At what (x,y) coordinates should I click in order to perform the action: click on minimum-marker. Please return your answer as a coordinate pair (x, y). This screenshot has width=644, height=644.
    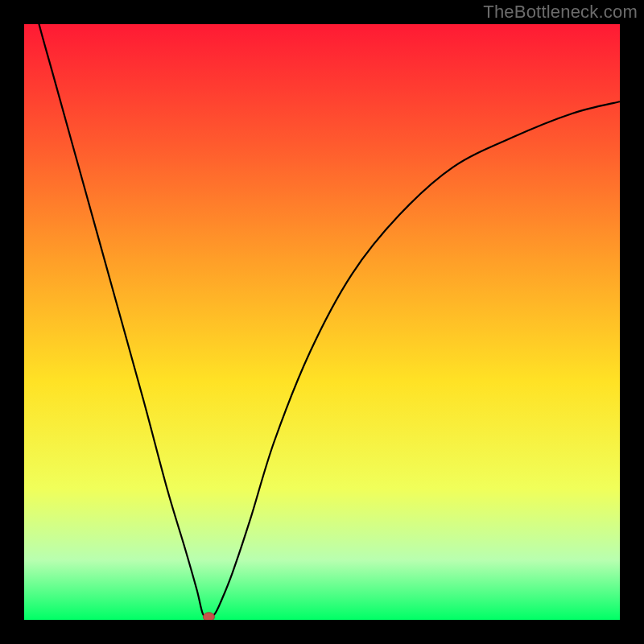
    Looking at the image, I should click on (208, 617).